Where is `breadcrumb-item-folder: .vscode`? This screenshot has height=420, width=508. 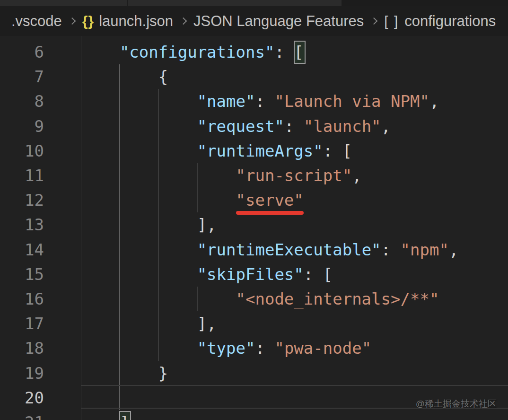 breadcrumb-item-folder: .vscode is located at coordinates (37, 21).